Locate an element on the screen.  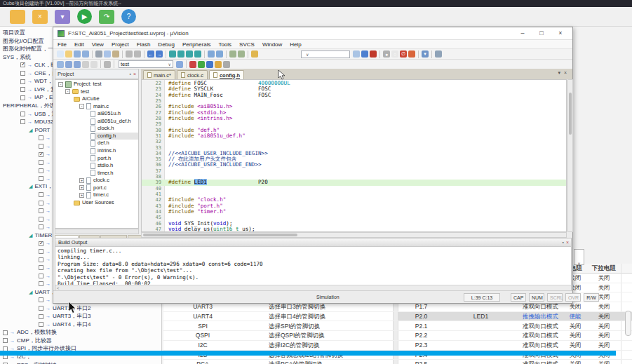
flag-blue-icon is located at coordinates (210, 65).